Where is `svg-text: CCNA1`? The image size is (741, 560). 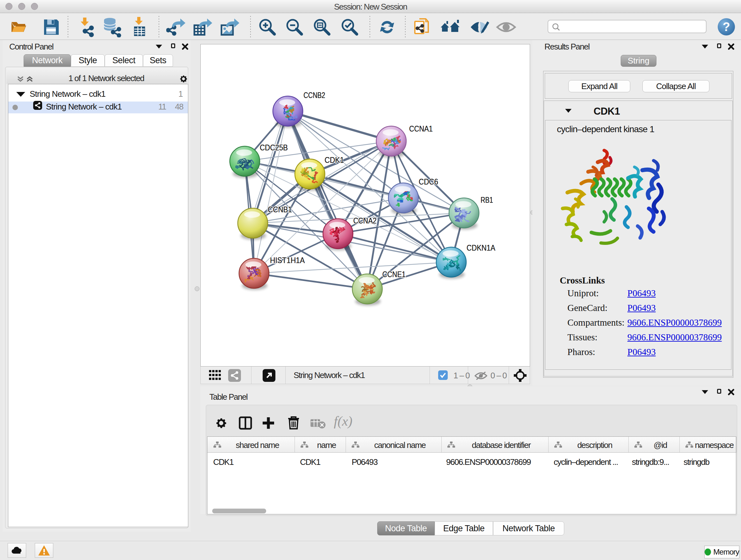
svg-text: CCNA1 is located at coordinates (421, 129).